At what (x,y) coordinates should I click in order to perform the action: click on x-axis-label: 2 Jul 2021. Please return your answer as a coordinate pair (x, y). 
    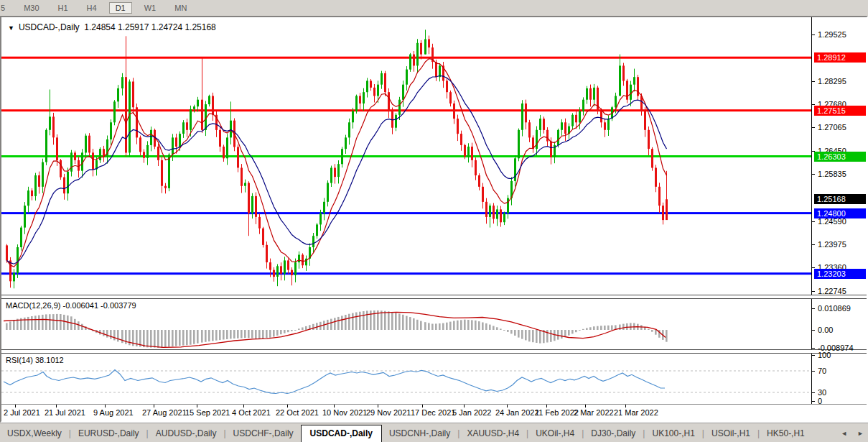
    Looking at the image, I should click on (22, 413).